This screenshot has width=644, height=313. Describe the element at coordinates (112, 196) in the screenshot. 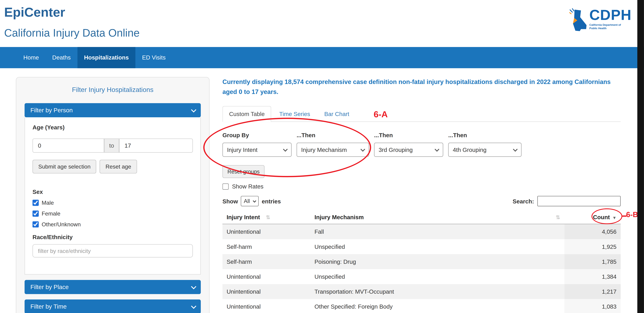

I see `filter-by-person-body: Age (Years) to Submit age selection Rese…` at that location.